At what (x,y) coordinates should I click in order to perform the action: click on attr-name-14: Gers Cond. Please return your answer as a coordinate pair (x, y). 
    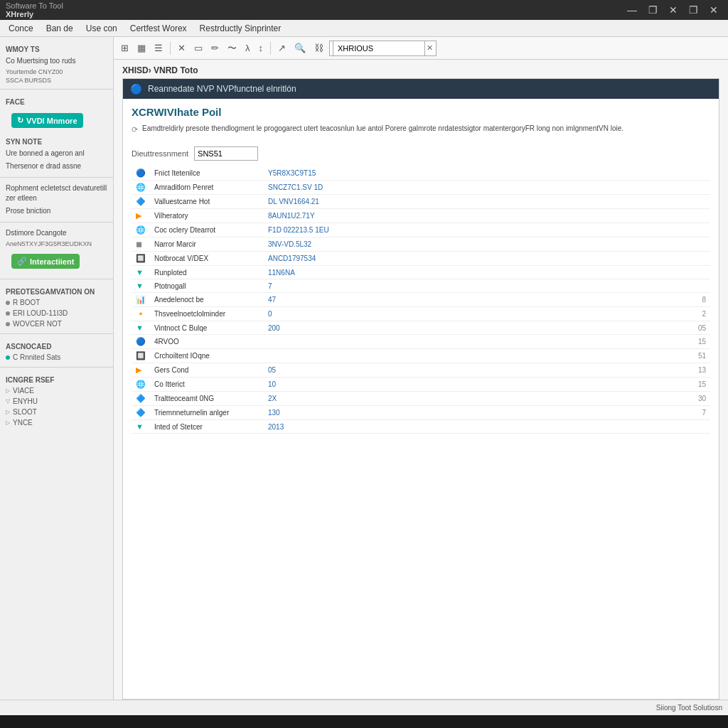
    Looking at the image, I should click on (171, 370).